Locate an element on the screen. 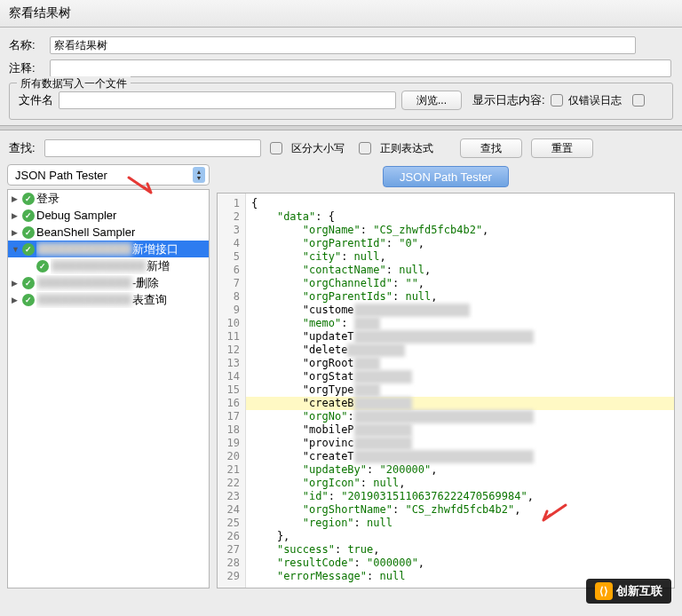 Image resolution: width=682 pixels, height=616 pixels. search-label: 查找: is located at coordinates (22, 148).